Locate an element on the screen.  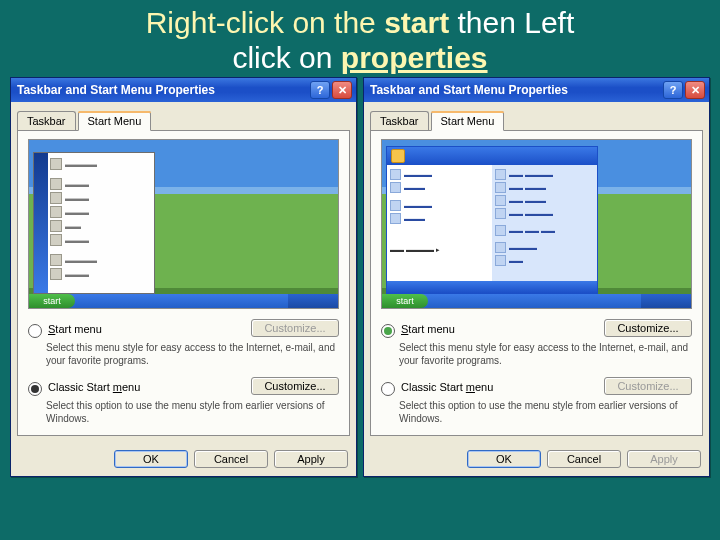
classic-menu-preview: ▬▬▬▬ ▬▬▬ ▬▬▬ ▬▬▬ ▬▬ ▬▬▬ ▬▬▬▬ ▬▬▬ is located at coordinates (94, 223).